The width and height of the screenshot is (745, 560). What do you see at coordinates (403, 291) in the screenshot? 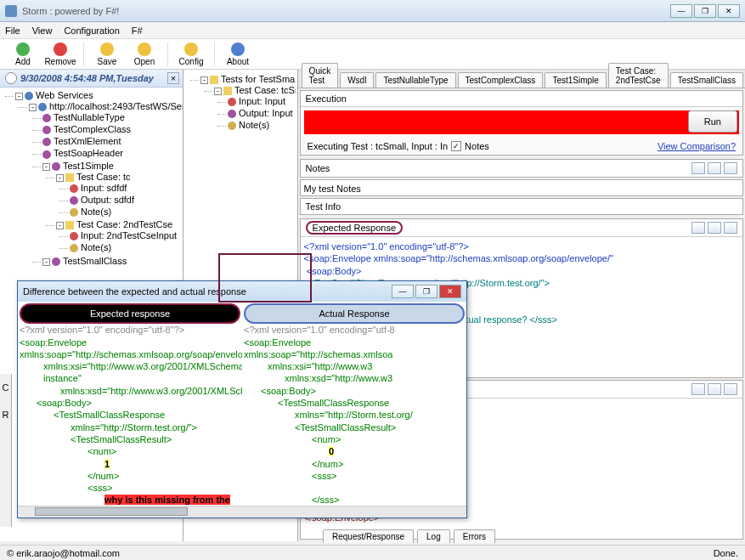
I see `diff-minimize-button: —` at bounding box center [403, 291].